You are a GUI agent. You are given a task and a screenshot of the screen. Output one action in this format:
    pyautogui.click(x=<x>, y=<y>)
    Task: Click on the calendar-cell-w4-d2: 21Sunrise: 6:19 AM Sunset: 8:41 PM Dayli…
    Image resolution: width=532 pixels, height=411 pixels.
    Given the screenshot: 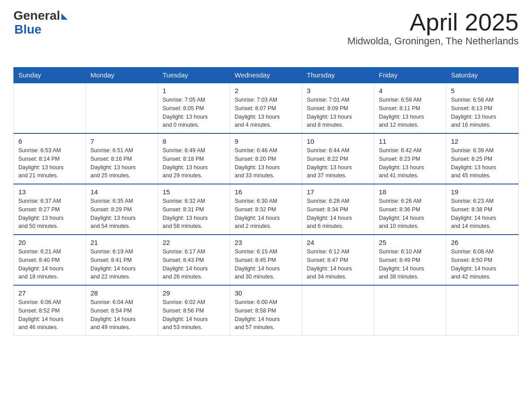 What is the action you would take?
    pyautogui.click(x=122, y=260)
    